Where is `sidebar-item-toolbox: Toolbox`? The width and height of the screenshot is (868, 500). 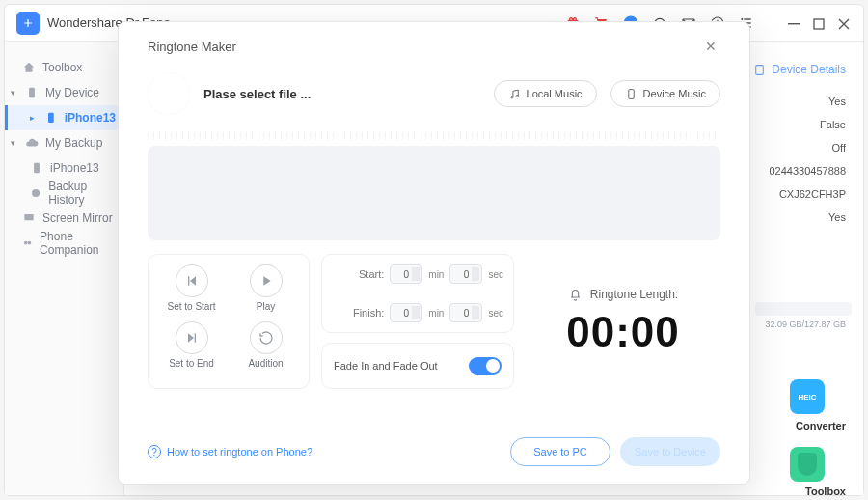 sidebar-item-toolbox: Toolbox is located at coordinates (64, 68).